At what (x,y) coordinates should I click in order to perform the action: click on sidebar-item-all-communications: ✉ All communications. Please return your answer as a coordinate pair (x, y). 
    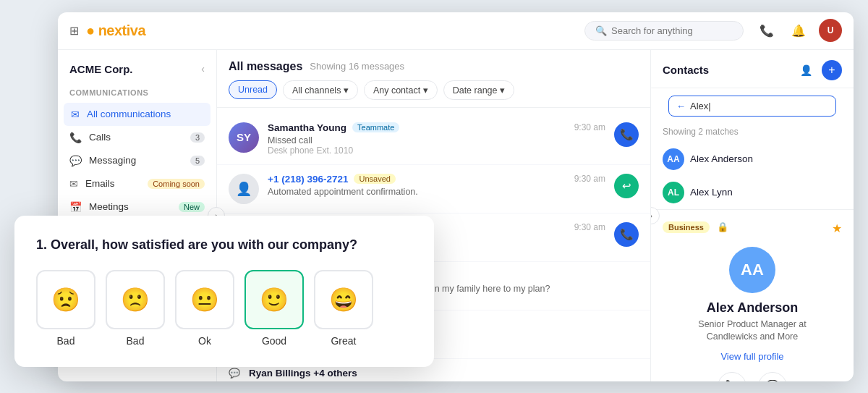
    Looking at the image, I should click on (137, 114).